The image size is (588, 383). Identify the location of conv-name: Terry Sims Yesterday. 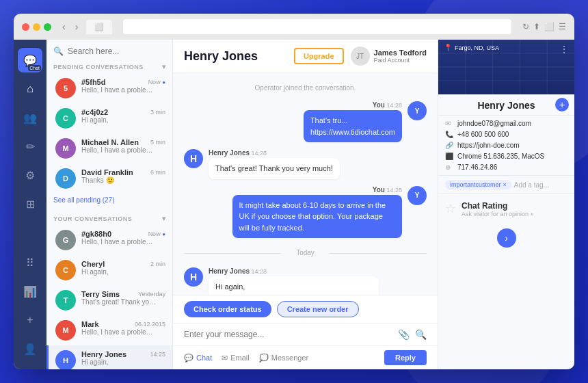
(123, 294).